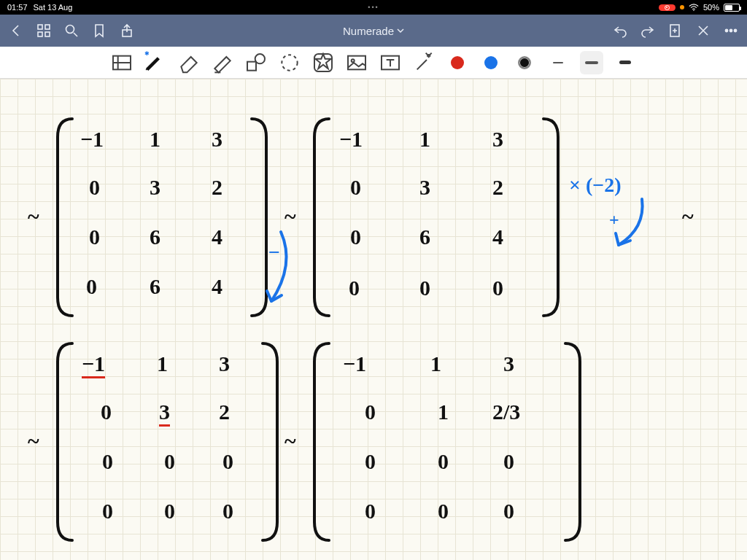 Image resolution: width=747 pixels, height=560 pixels. Describe the element at coordinates (525, 63) in the screenshot. I see `color-black` at that location.